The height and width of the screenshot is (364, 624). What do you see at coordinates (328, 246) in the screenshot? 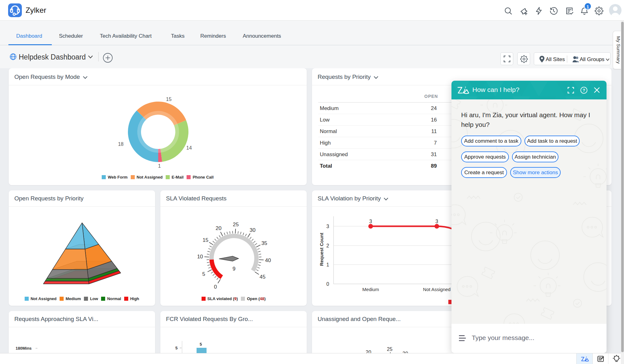
I see `svg-text: 2` at bounding box center [328, 246].